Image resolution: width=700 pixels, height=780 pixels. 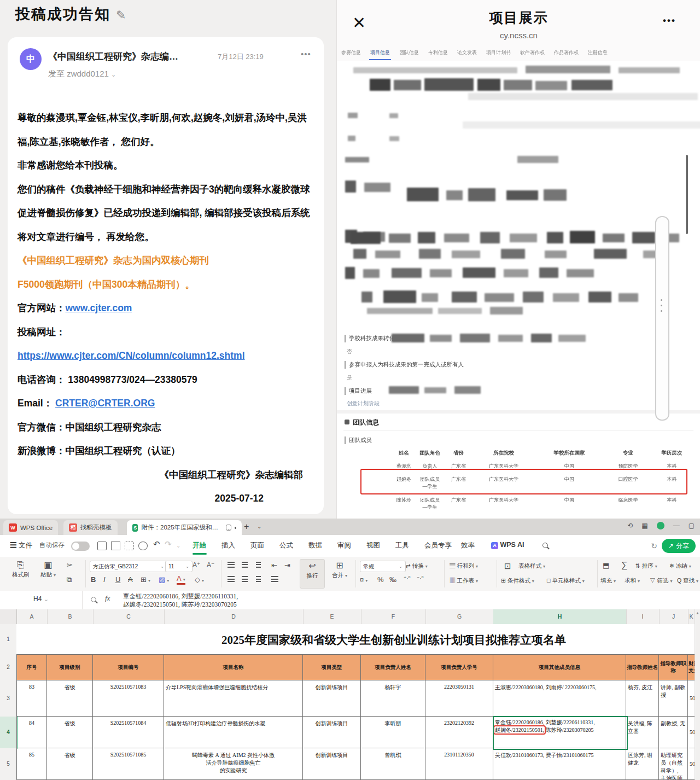 I want to click on cell-C3: S202510571083, so click(x=129, y=698).